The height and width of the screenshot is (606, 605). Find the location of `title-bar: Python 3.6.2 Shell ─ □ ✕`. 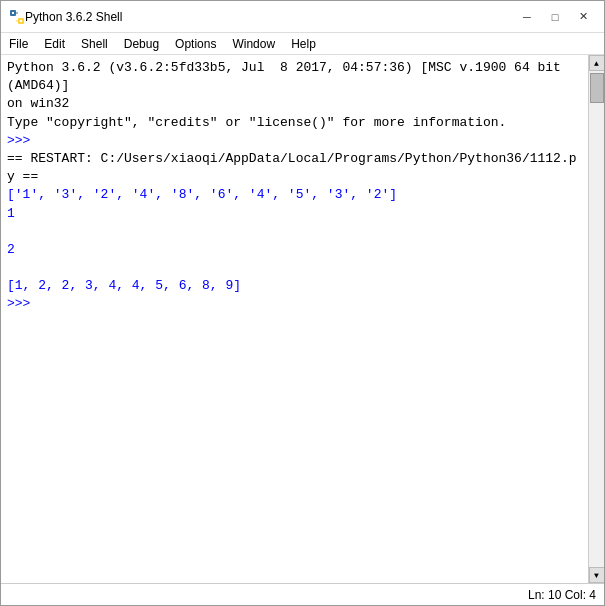

title-bar: Python 3.6.2 Shell ─ □ ✕ is located at coordinates (302, 17).